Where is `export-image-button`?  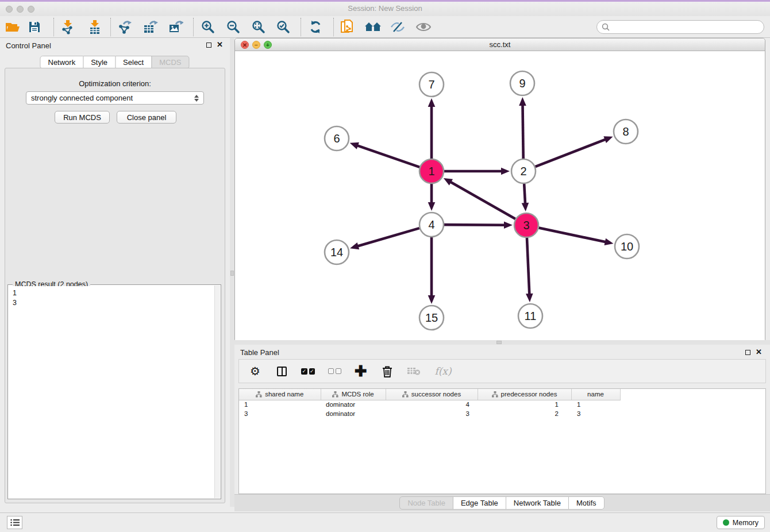
export-image-button is located at coordinates (176, 27).